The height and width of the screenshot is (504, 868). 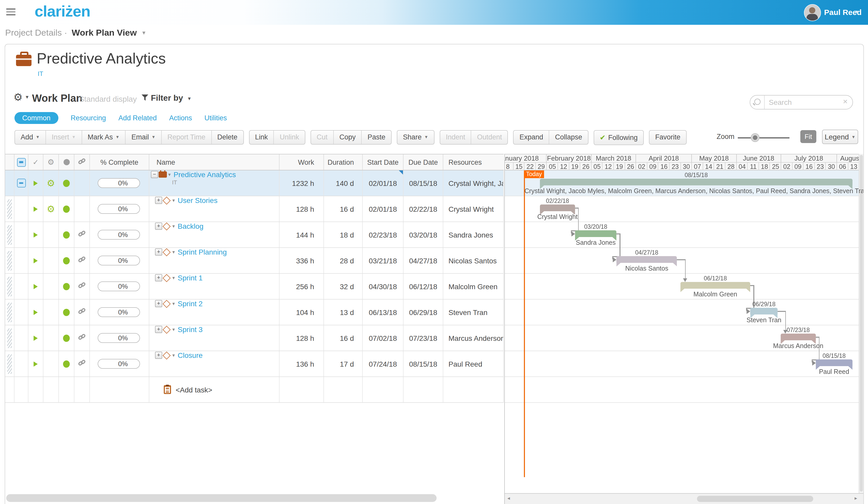 What do you see at coordinates (845, 102) in the screenshot?
I see `search-clear-icon: ✕` at bounding box center [845, 102].